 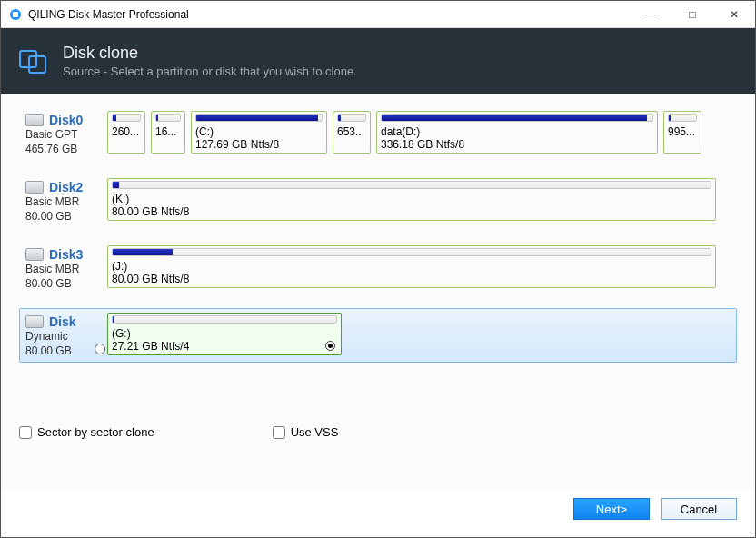 I want to click on app-icon, so click(x=15, y=15).